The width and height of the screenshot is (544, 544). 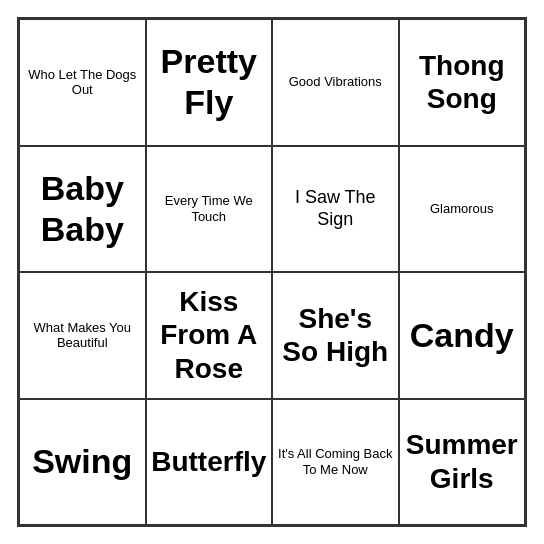 I want to click on bingo-cell-r2c1: Kiss From A Rose, so click(x=210, y=336).